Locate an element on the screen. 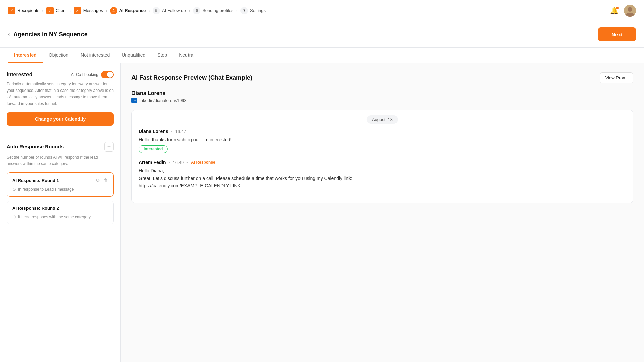 This screenshot has width=644, height=362. preview-title: AI Fast Response Preview (Chat Example) is located at coordinates (192, 78).